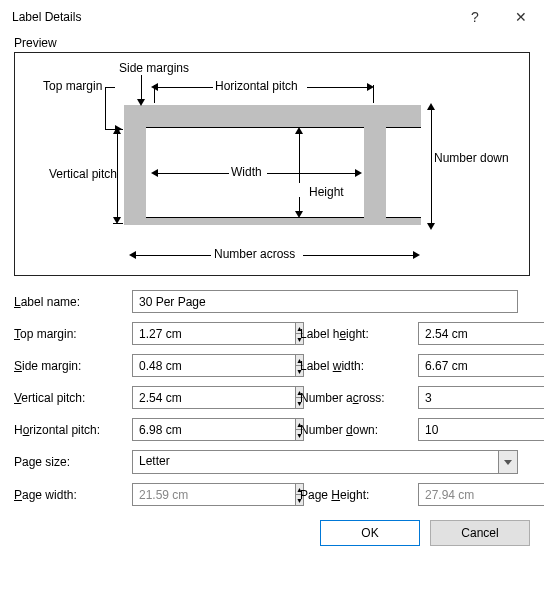 Image resolution: width=544 pixels, height=600 pixels. What do you see at coordinates (475, 17) in the screenshot?
I see `help-button: ?` at bounding box center [475, 17].